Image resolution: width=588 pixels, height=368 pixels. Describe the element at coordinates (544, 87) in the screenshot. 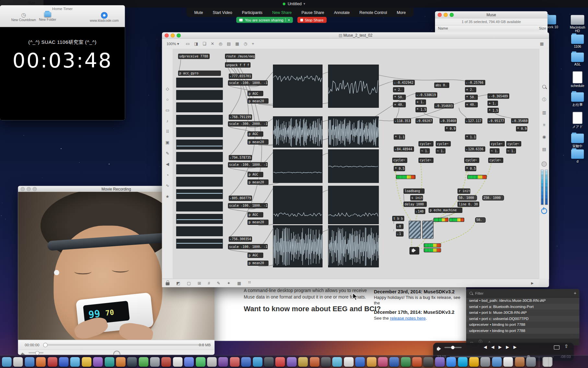

I see `search-icon` at that location.